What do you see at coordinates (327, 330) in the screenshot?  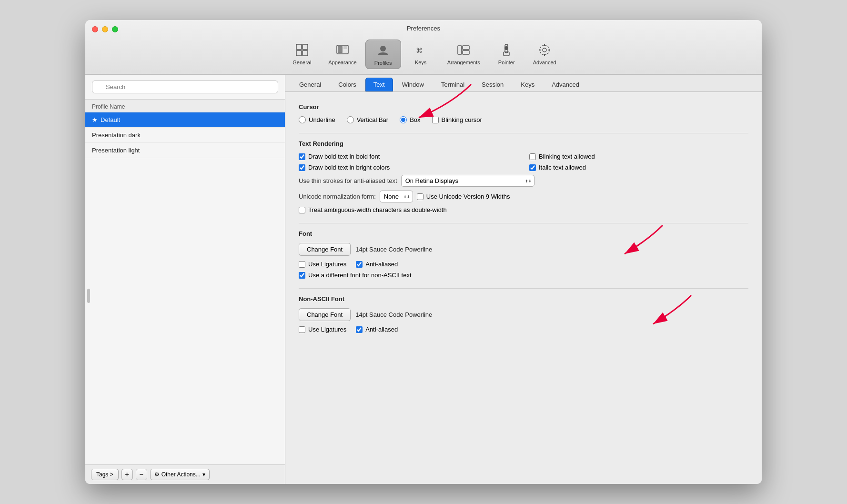 I see `non-ascii-ligatures-label: Use Ligatures` at bounding box center [327, 330].